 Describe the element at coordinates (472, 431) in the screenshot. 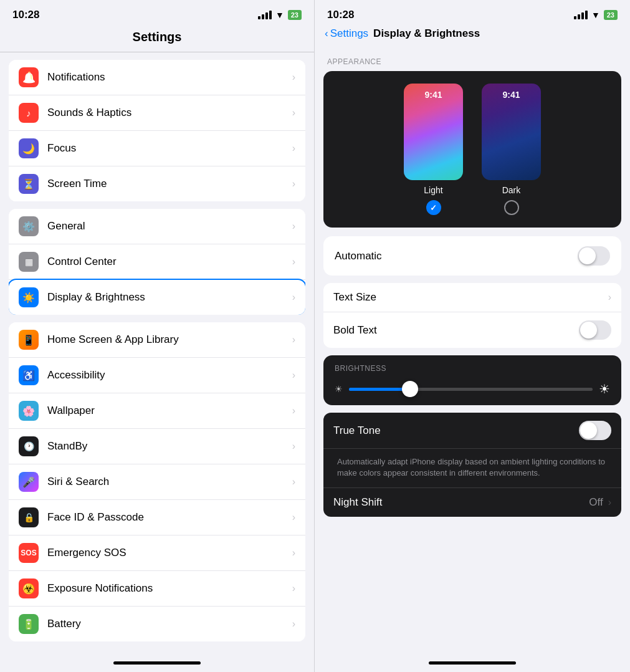

I see `true-tone-row: True Tone` at that location.